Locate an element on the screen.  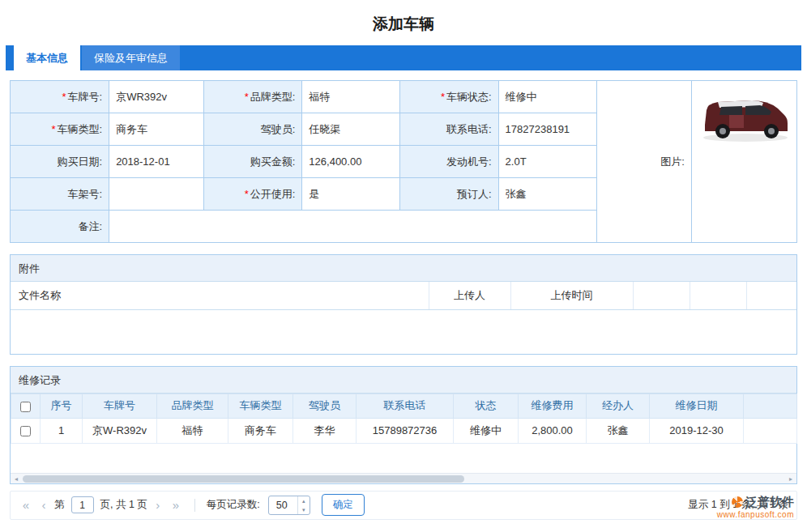
tab-basic-info: 基本信息 is located at coordinates (47, 58).